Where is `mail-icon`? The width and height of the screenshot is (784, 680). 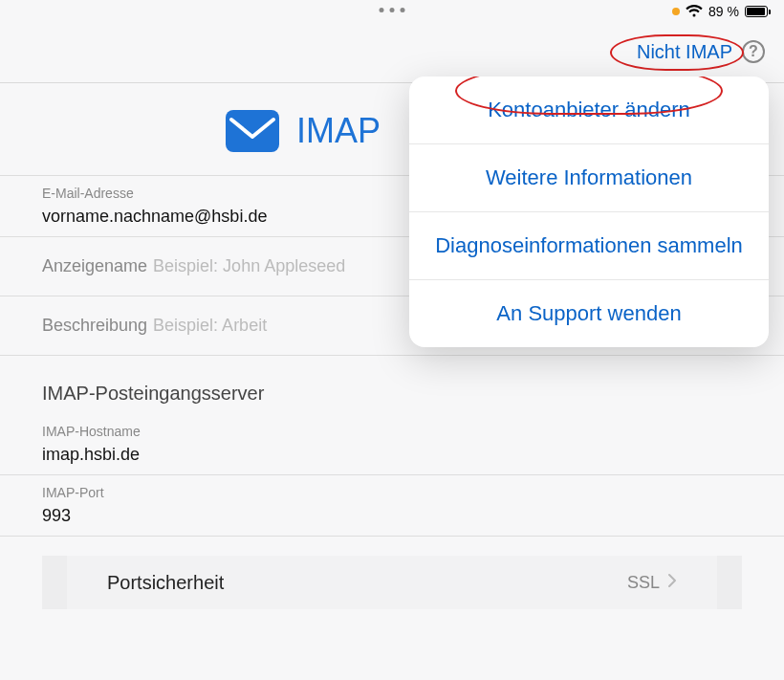
mail-icon is located at coordinates (252, 131).